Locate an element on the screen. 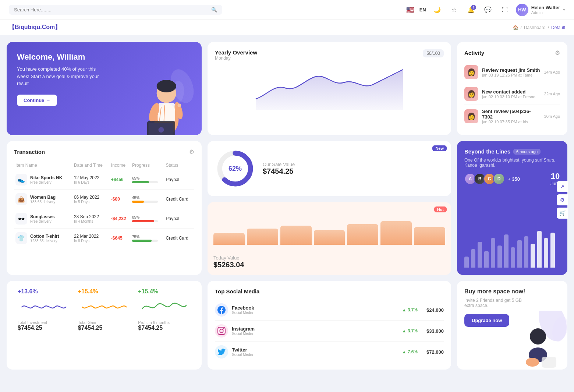  progress-label: 65% is located at coordinates (148, 178).